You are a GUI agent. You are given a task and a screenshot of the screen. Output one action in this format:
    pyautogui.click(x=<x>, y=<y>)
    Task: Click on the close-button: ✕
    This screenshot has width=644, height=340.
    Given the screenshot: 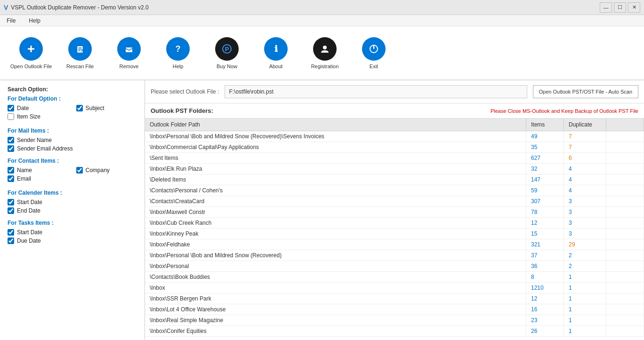 What is the action you would take?
    pyautogui.click(x=634, y=8)
    